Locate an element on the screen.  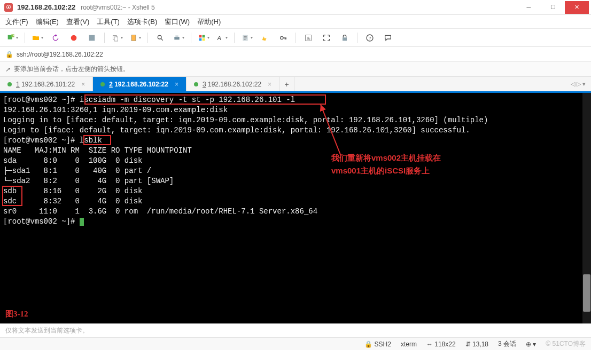
help-icon: ? is located at coordinates (370, 38).